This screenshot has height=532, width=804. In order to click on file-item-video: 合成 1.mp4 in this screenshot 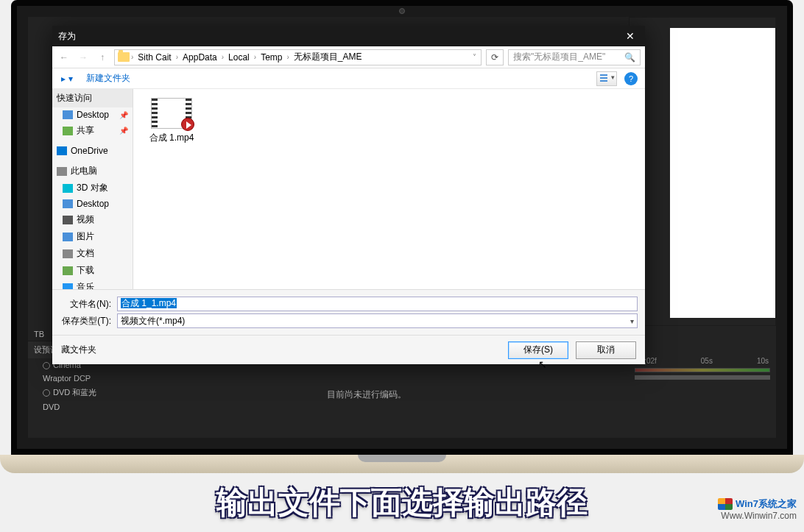, I will do `click(172, 121)`.